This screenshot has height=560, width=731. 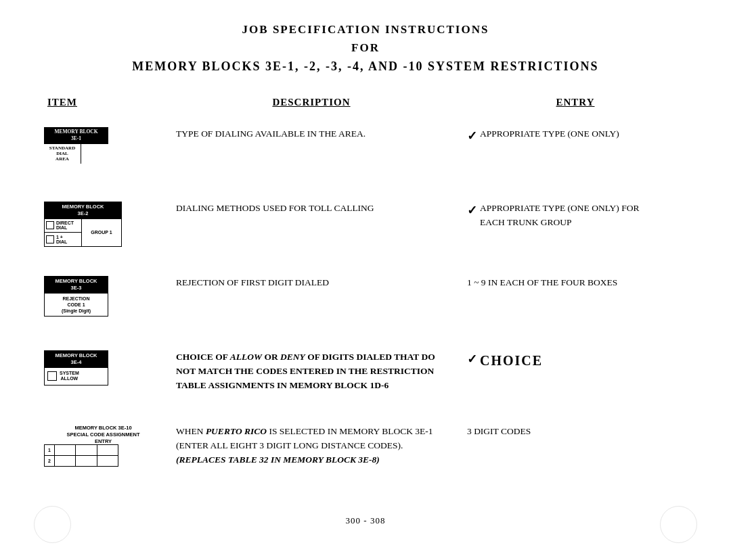 I want to click on item-3e1: MEMORY BLOCK3E-1 STANDARDDIALAREA, so click(x=102, y=145).